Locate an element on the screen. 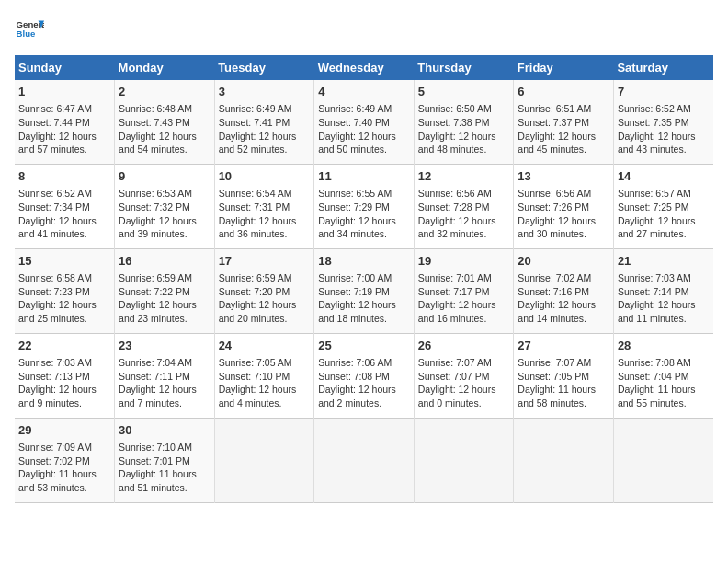 The height and width of the screenshot is (563, 728). day-number: 6 is located at coordinates (563, 92).